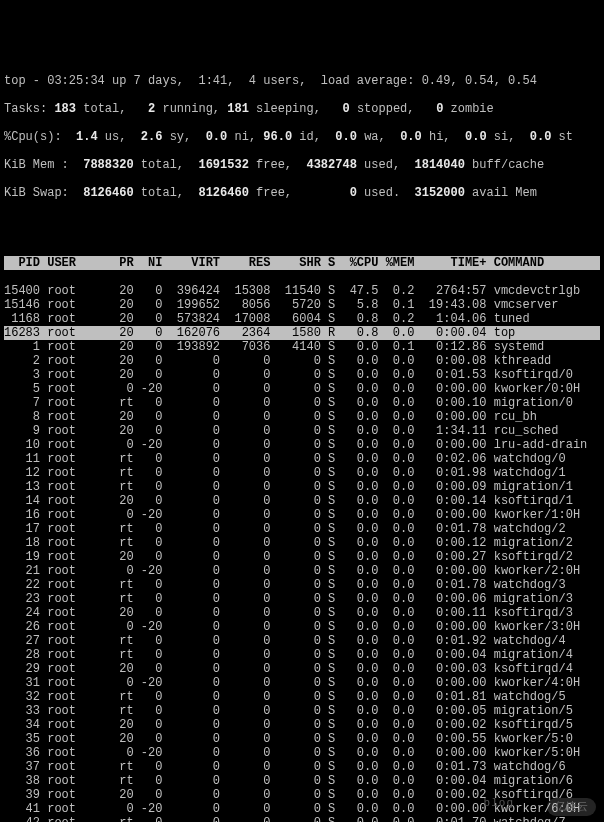  What do you see at coordinates (302, 431) in the screenshot?
I see `process-row: 9 root 20 0 0 0 0 S 0.0 0.0 1:34.11 rcu_…` at bounding box center [302, 431].